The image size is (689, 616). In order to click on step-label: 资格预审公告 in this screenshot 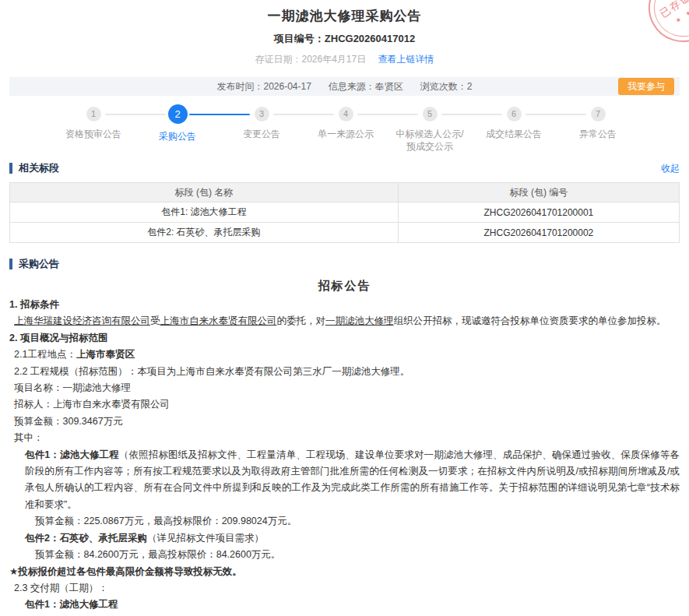, I will do `click(93, 134)`.